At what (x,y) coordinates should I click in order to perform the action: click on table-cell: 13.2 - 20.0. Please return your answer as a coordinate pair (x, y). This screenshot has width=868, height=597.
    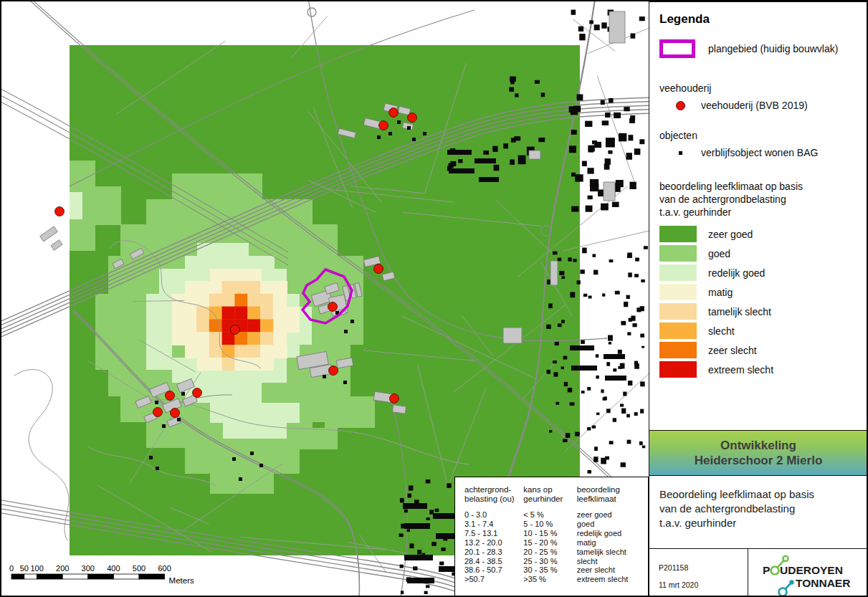
    Looking at the image, I should click on (494, 543).